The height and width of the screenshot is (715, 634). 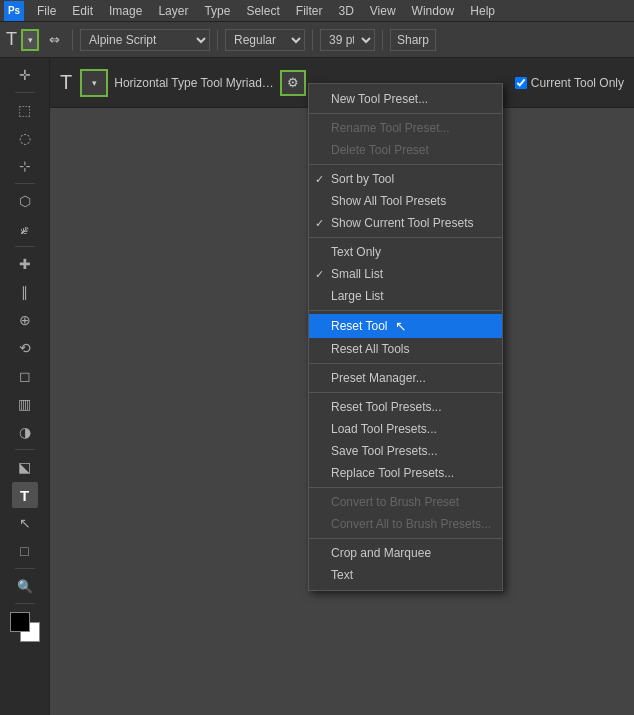 I want to click on menu-crop-and-marquee: Crop and Marquee, so click(x=406, y=553).